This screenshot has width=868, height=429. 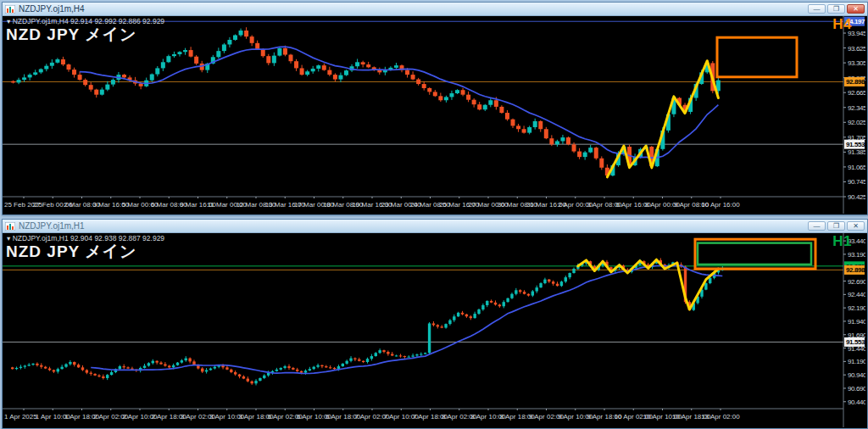 I want to click on window-title-h4: NZDJPY.oj1m,H4, so click(x=412, y=8).